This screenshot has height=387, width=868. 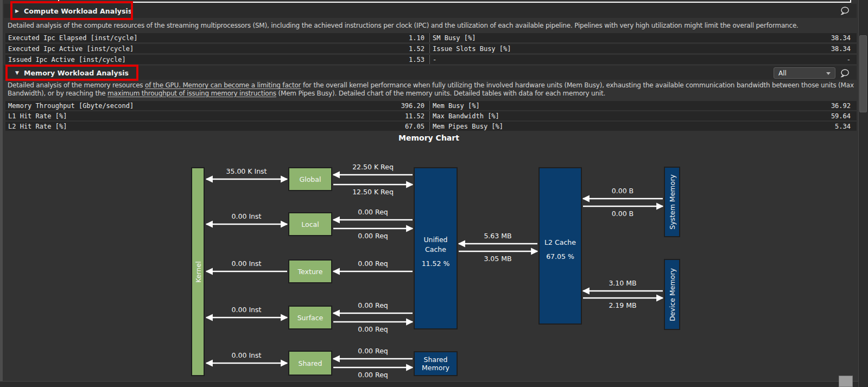 I want to click on global-box: Global, so click(x=311, y=179).